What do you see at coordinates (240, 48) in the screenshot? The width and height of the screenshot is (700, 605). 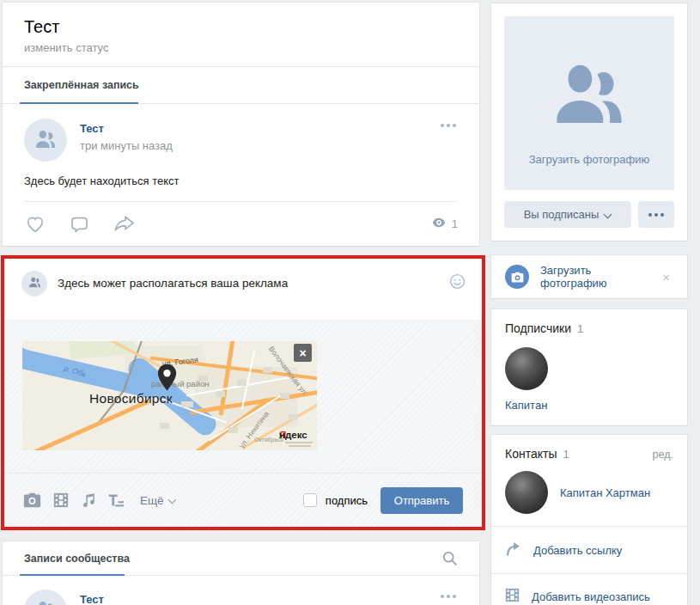 I see `change-status-link: изменить статус` at bounding box center [240, 48].